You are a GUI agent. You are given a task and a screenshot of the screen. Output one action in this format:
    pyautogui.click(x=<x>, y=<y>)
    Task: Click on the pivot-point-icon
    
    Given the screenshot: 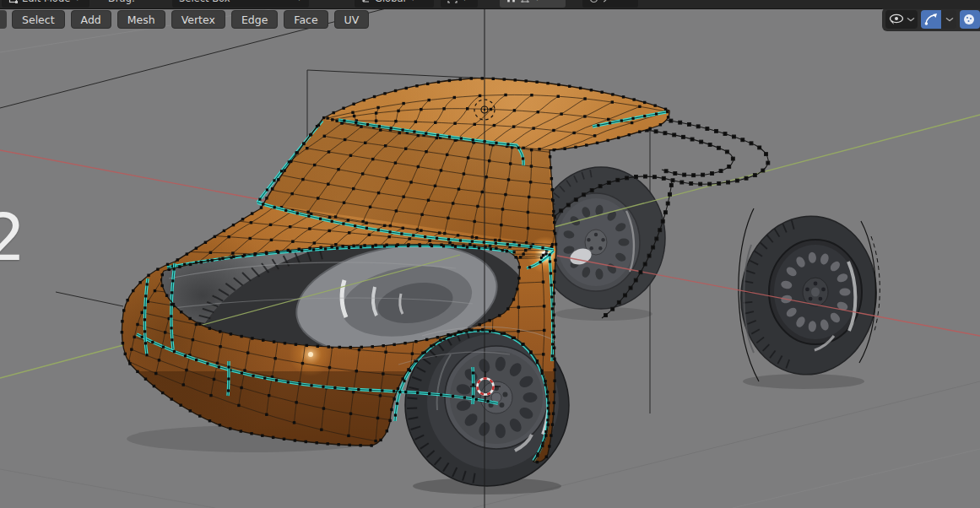 What is the action you would take?
    pyautogui.click(x=452, y=2)
    